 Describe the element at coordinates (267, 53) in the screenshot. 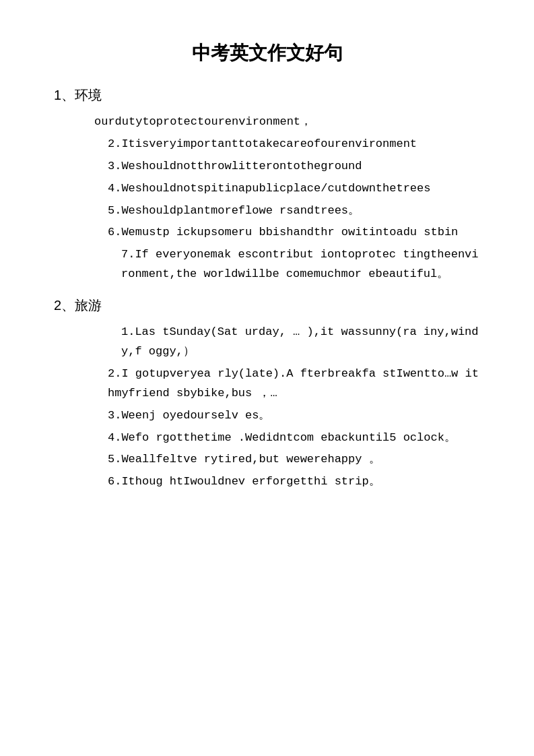

I see `page-title: 中考英文作文好句` at that location.